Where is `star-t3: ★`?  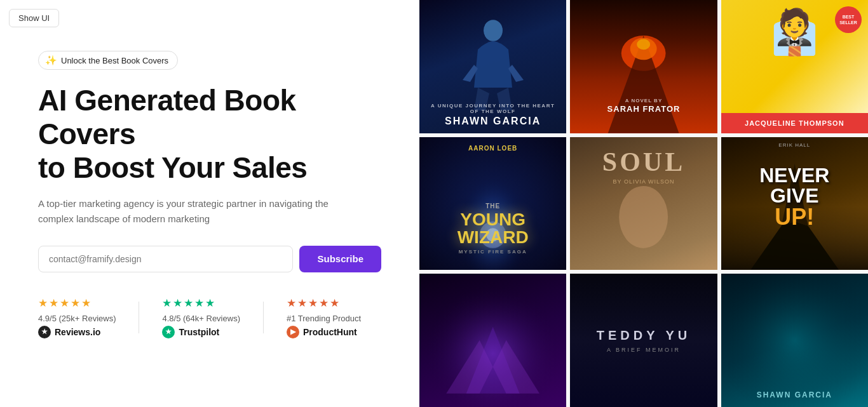 star-t3: ★ is located at coordinates (188, 304).